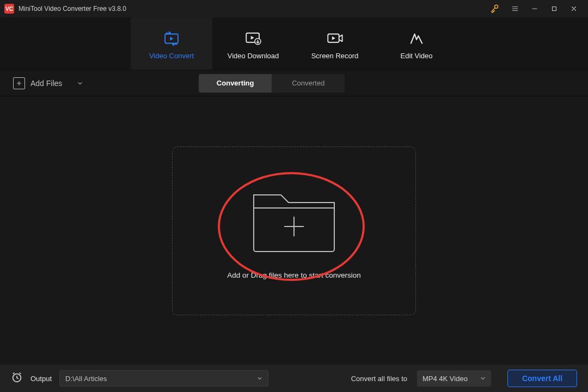  Describe the element at coordinates (9, 9) in the screenshot. I see `app-logo: VC` at that location.